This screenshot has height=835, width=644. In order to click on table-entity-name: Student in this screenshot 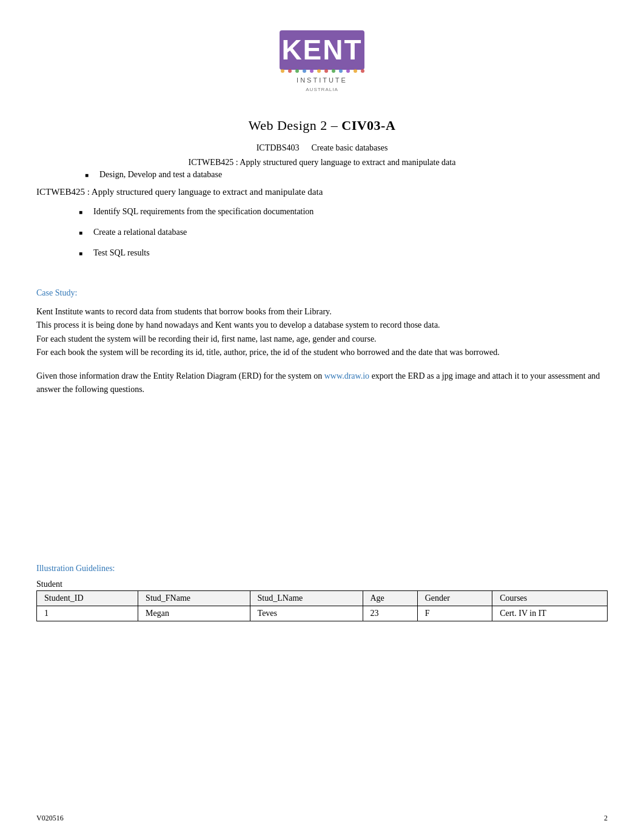, I will do `click(322, 584)`.